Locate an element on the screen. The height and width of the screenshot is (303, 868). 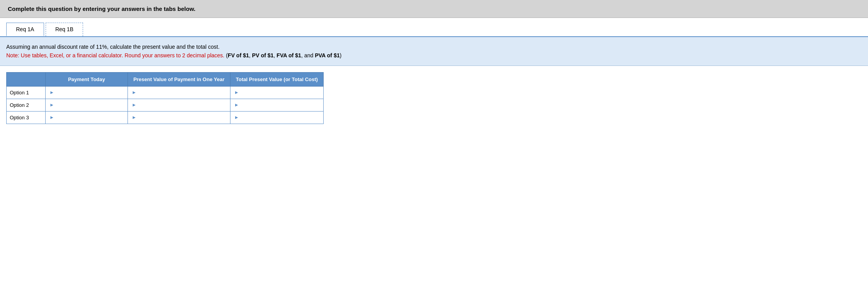
tabs-area: Req 1A Req 1B is located at coordinates (434, 27).